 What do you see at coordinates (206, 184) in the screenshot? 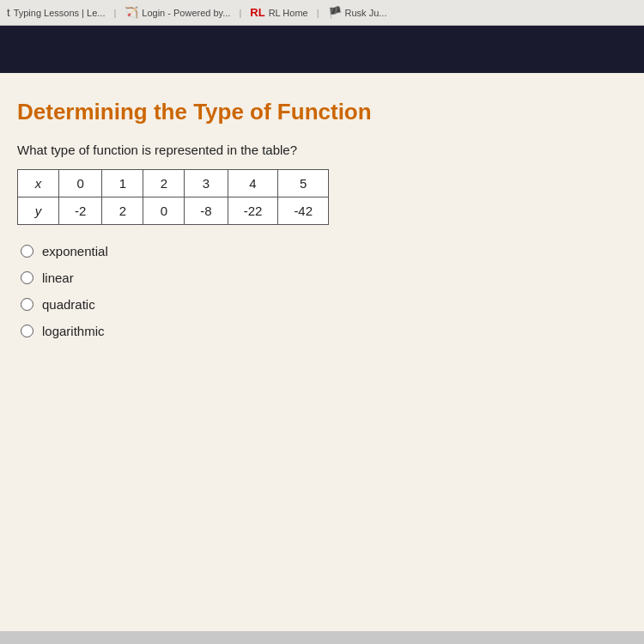
I see `x-val-3: 3` at bounding box center [206, 184].